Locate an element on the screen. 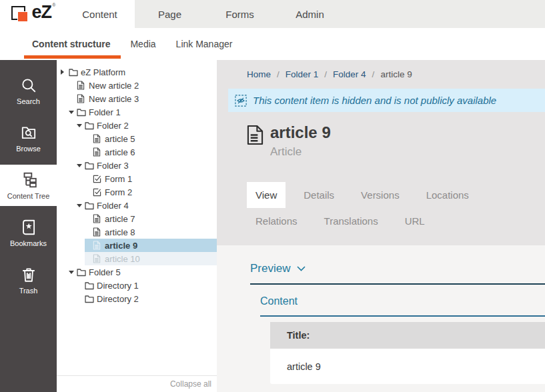 The width and height of the screenshot is (545, 392). tree-item: eZ Platform is located at coordinates (139, 72).